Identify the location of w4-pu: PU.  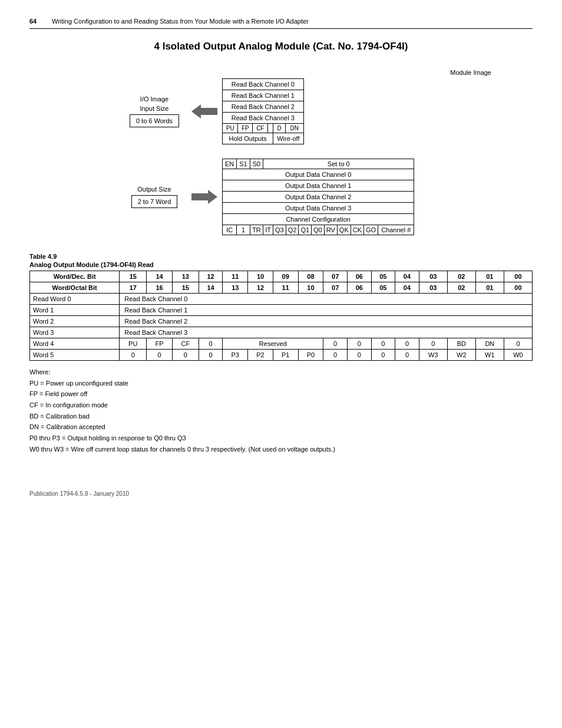
(133, 344).